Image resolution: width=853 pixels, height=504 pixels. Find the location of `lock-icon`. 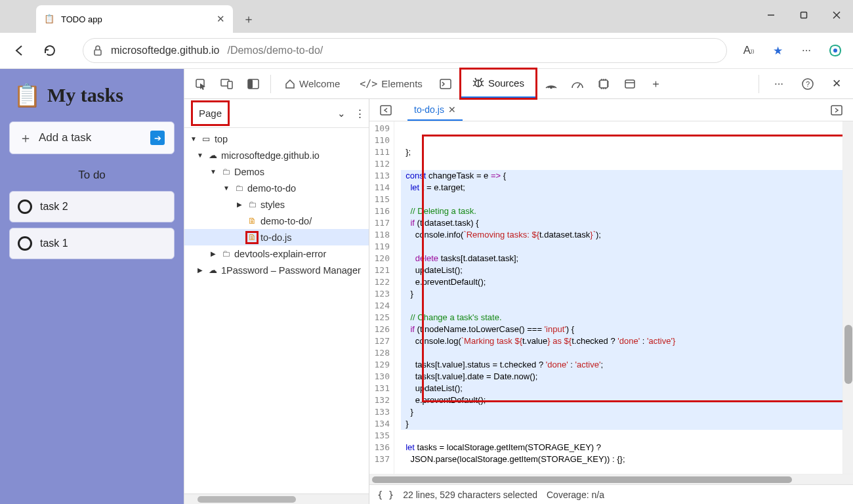

lock-icon is located at coordinates (98, 51).